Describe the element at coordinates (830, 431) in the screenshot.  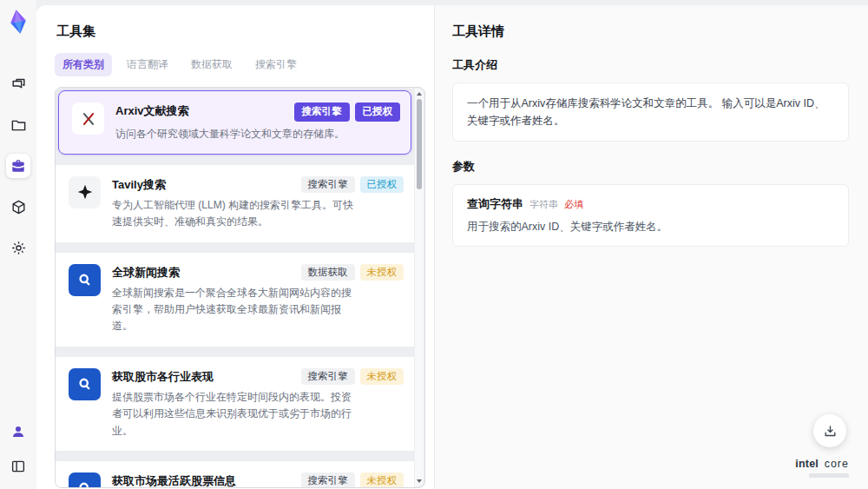
I see `download-icon` at that location.